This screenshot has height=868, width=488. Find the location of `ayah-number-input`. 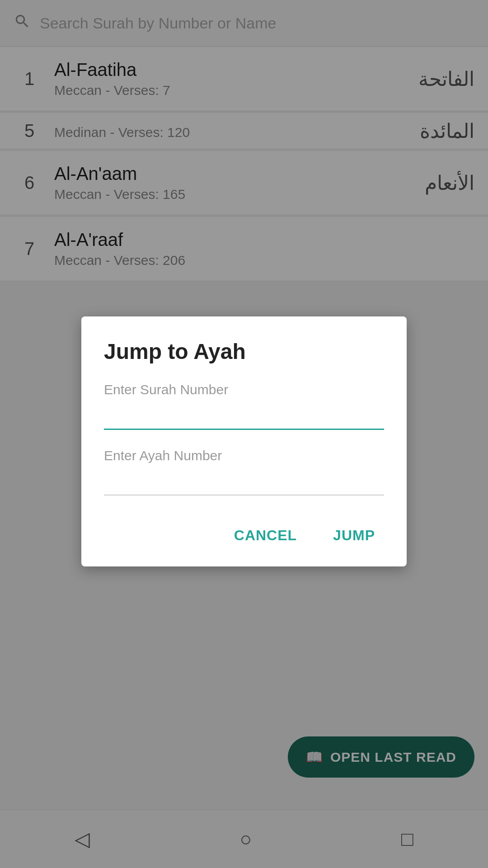

ayah-number-input is located at coordinates (244, 482).